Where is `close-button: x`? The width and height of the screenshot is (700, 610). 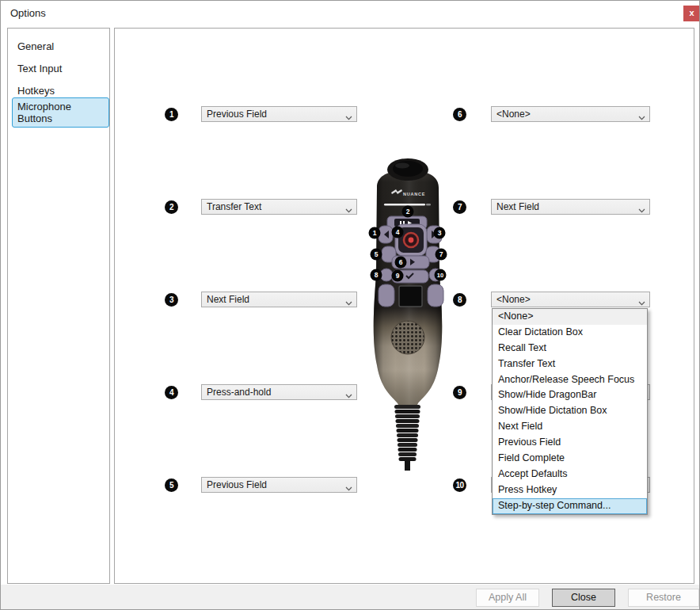
close-button: x is located at coordinates (692, 13).